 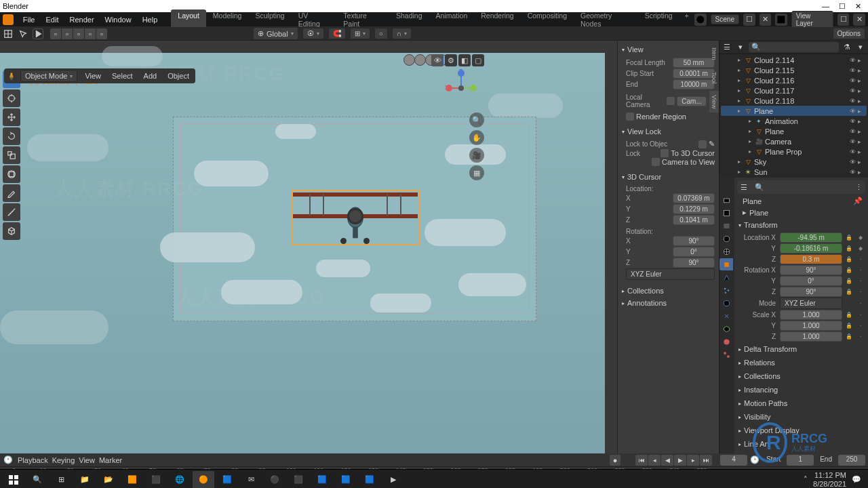 I want to click on header-menu-select: Select, so click(x=122, y=76).